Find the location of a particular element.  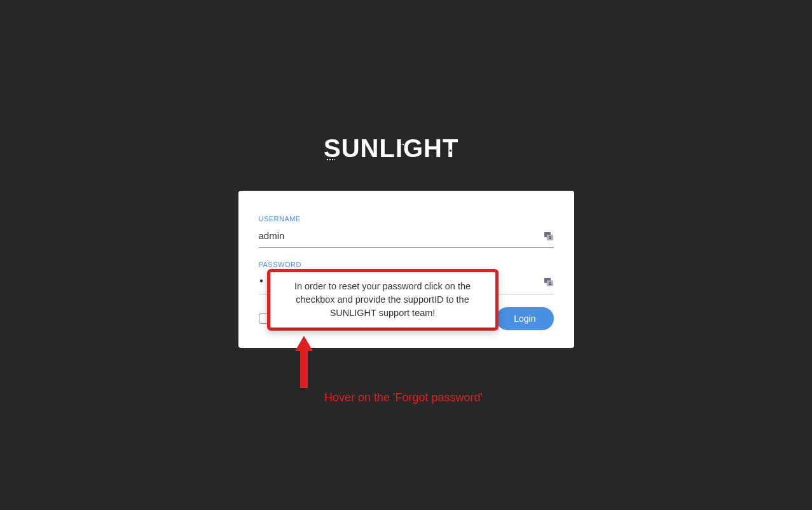

login-button: Login is located at coordinates (525, 319).